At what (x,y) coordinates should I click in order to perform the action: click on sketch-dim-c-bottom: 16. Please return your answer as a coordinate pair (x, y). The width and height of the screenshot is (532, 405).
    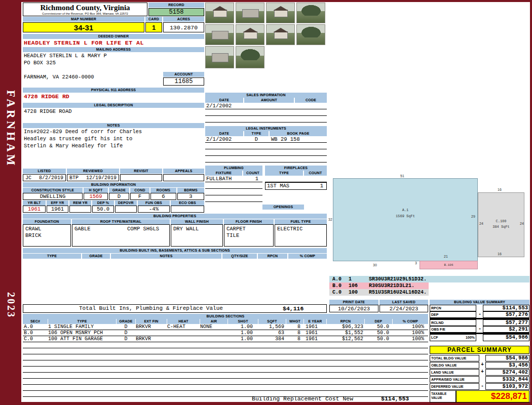
    Looking at the image, I should click on (500, 254).